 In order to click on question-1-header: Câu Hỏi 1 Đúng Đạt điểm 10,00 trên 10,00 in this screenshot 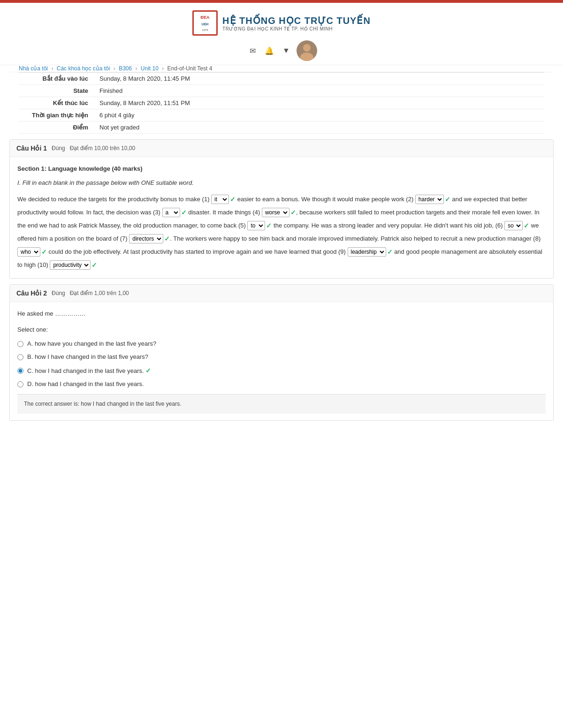, I will do `click(282, 148)`.